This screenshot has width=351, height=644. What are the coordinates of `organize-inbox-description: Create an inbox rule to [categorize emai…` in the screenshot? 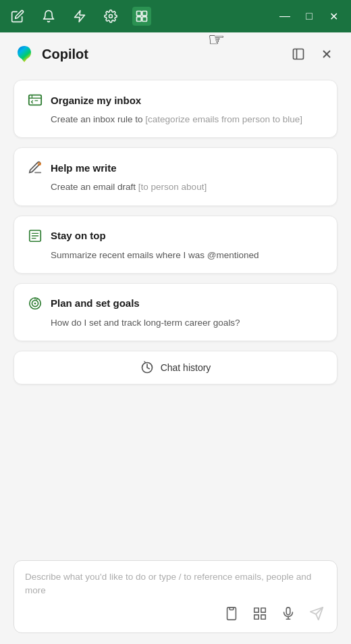 It's located at (176, 120).